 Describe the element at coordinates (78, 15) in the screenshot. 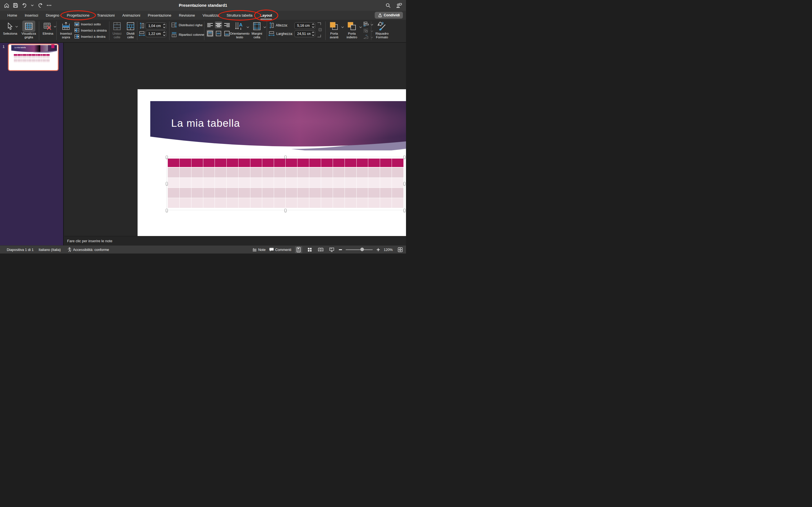

I see `tab-progettazione: Progettazione` at that location.